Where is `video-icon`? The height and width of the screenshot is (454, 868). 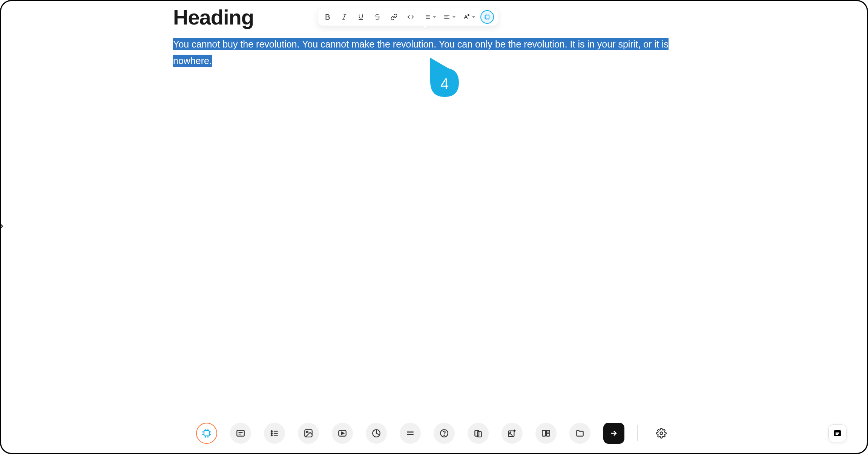
video-icon is located at coordinates (342, 433).